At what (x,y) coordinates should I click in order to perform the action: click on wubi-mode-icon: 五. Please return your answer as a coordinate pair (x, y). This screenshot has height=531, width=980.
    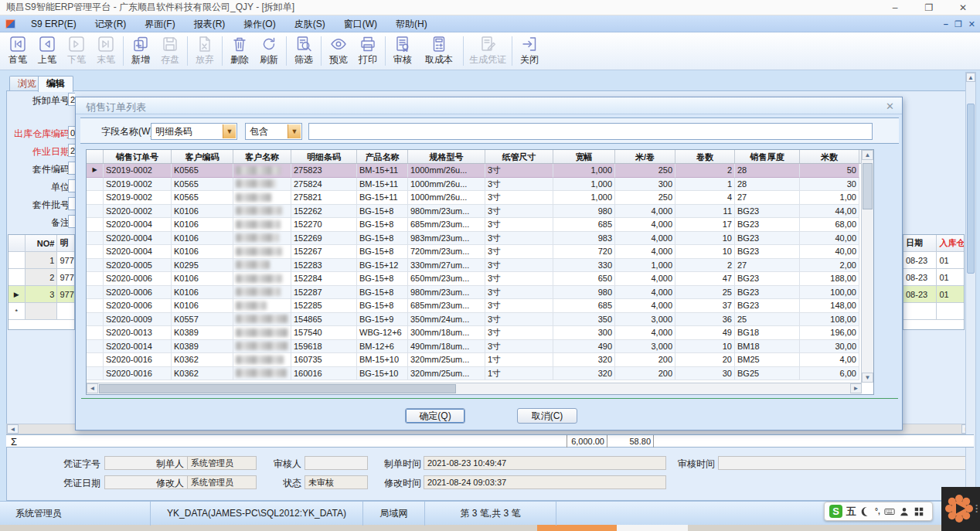
    Looking at the image, I should click on (852, 512).